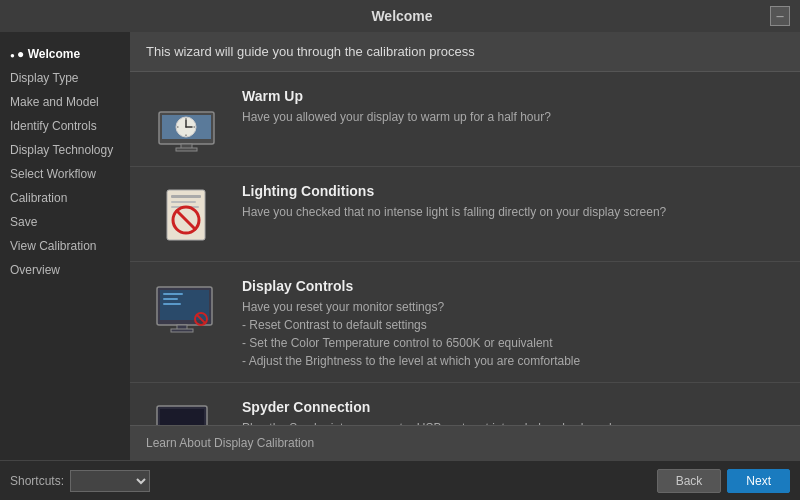  What do you see at coordinates (65, 270) in the screenshot?
I see `sidebar-item-overview: Overview` at bounding box center [65, 270].